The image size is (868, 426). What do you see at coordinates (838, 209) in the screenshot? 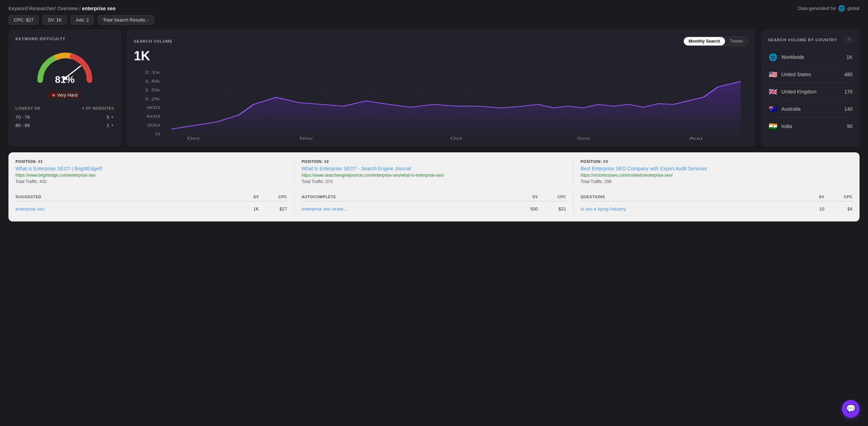
I see `kw-cpc-questions-1: $4` at bounding box center [838, 209].